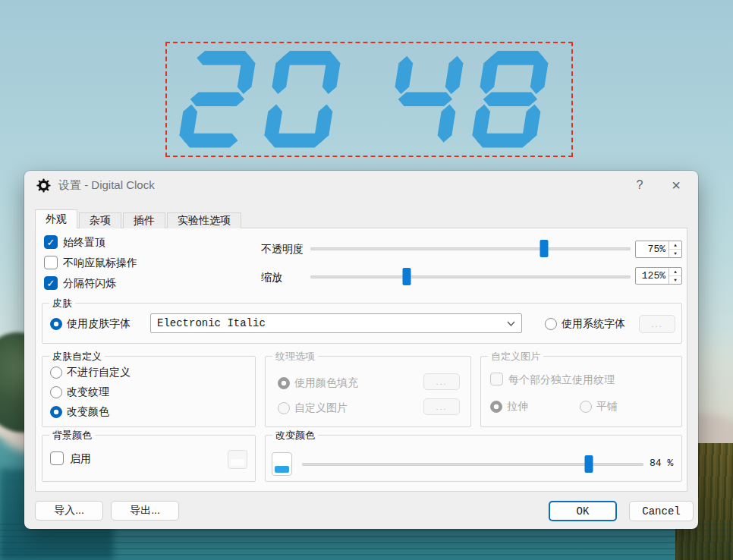  What do you see at coordinates (640, 185) in the screenshot?
I see `help-button: ?` at bounding box center [640, 185].